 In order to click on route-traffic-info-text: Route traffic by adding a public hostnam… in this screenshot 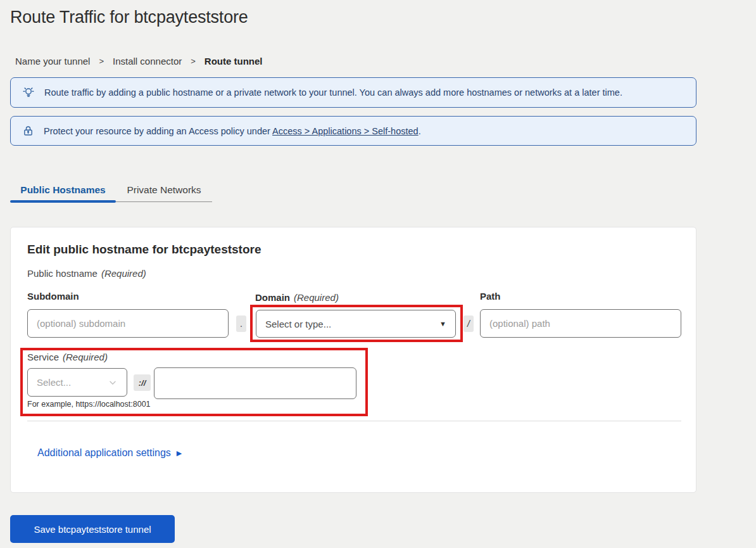, I will do `click(333, 92)`.